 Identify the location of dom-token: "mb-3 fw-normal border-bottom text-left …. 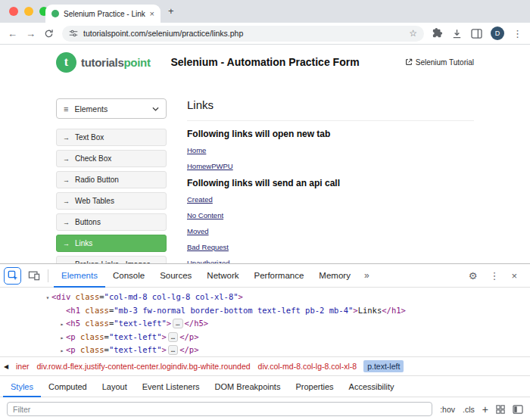
(233, 310).